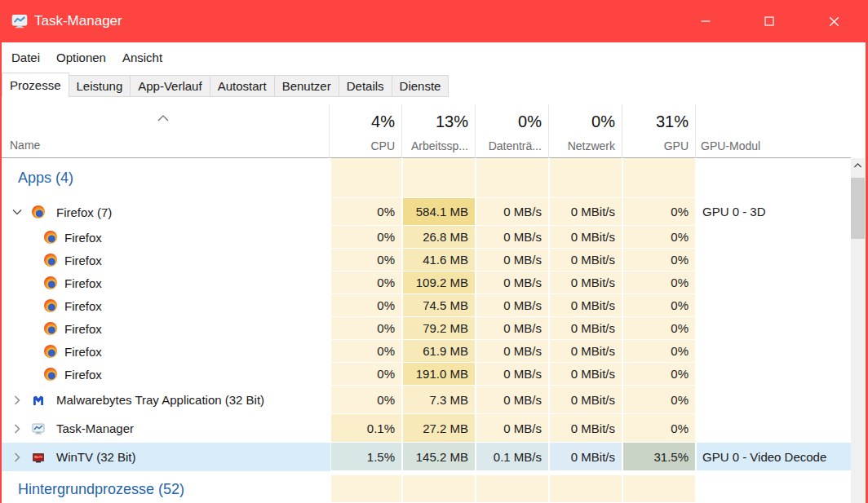 This screenshot has height=503, width=868. Describe the element at coordinates (170, 86) in the screenshot. I see `tab-app-verlauf: App-Verlauf` at that location.